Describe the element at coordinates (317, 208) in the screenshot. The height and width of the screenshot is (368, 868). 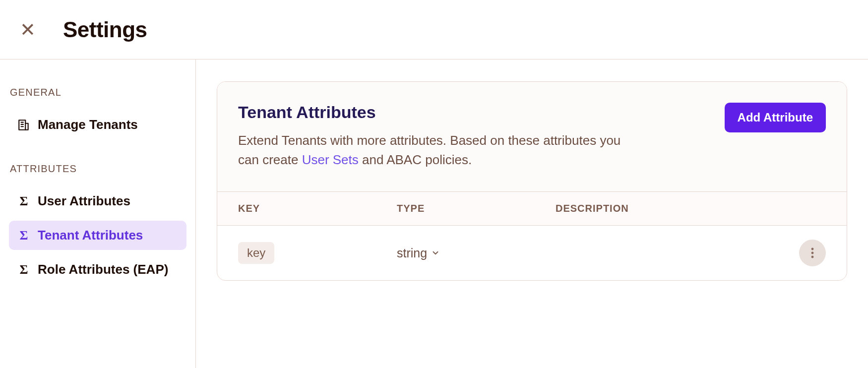
I see `col-header-key: KEY` at that location.